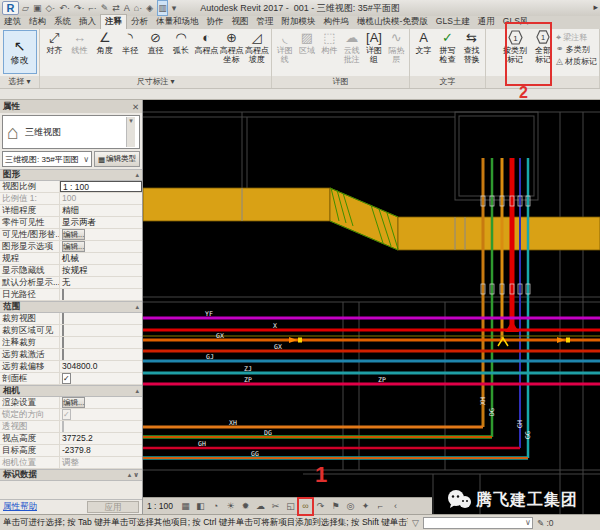 The width and height of the screenshot is (600, 530). I want to click on section-graphics: 图形▴, so click(71, 175).